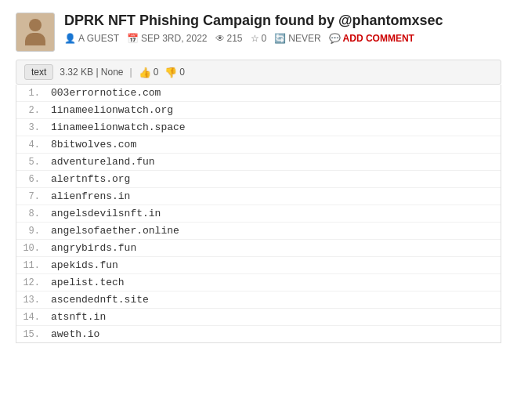 The height and width of the screenshot is (420, 517). What do you see at coordinates (133, 38) in the screenshot?
I see `calendar-icon: 📅` at bounding box center [133, 38].